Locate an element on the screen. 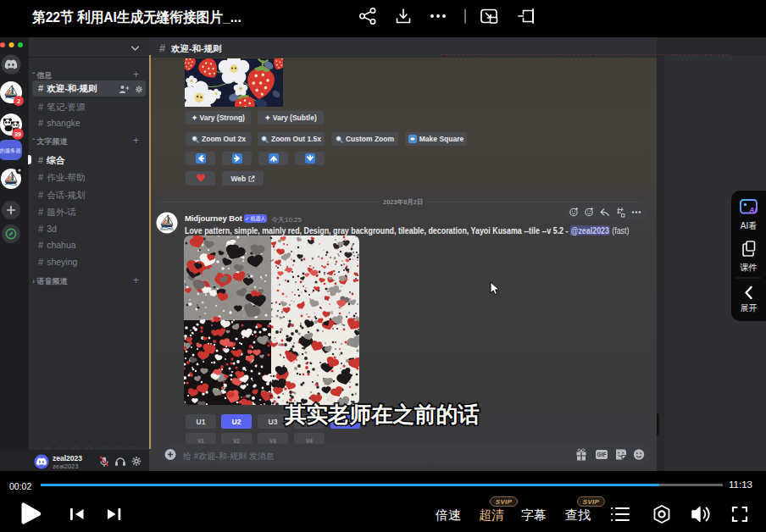  svg-text: GIF is located at coordinates (602, 454).